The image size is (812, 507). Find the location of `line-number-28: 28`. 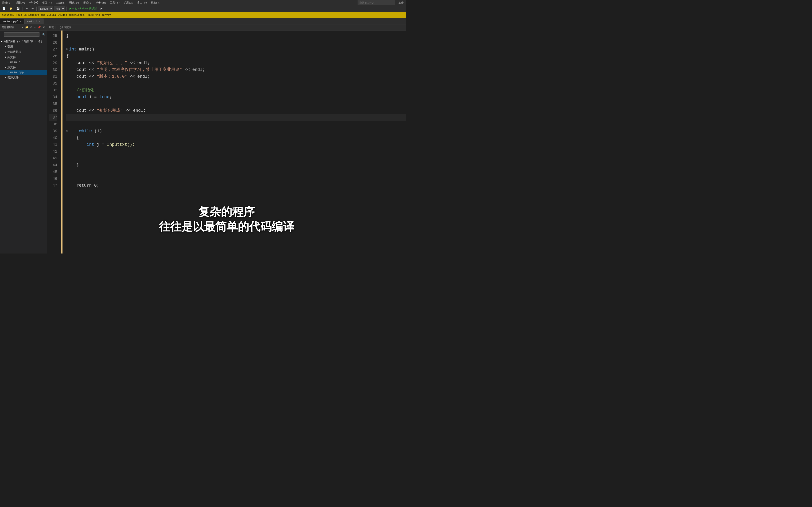

line-number-28: 28 is located at coordinates (53, 56).